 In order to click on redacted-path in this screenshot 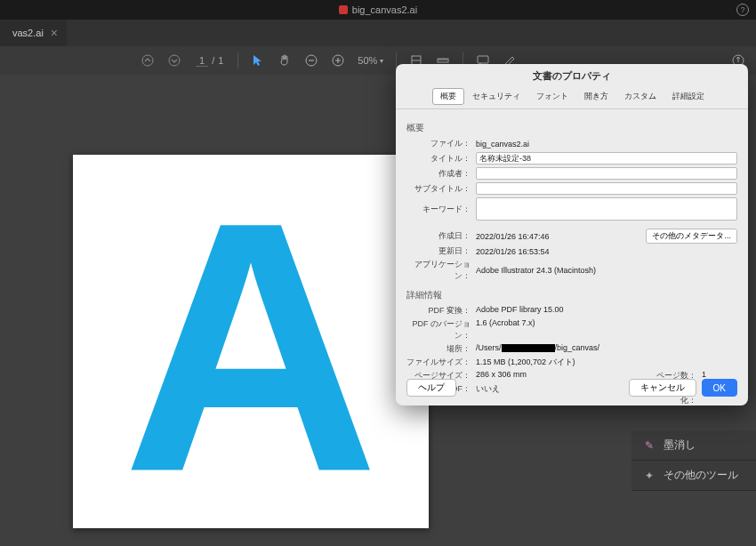, I will do `click(528, 349)`.